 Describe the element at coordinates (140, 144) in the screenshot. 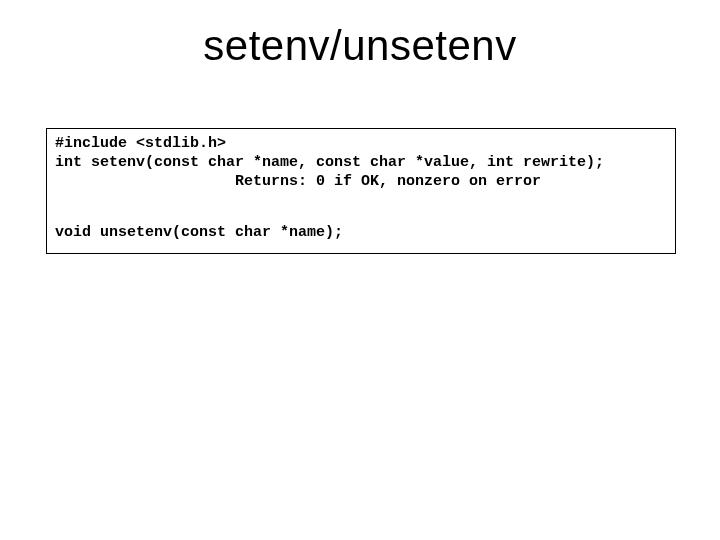

I see `code-include: #include <stdlib.h>` at that location.